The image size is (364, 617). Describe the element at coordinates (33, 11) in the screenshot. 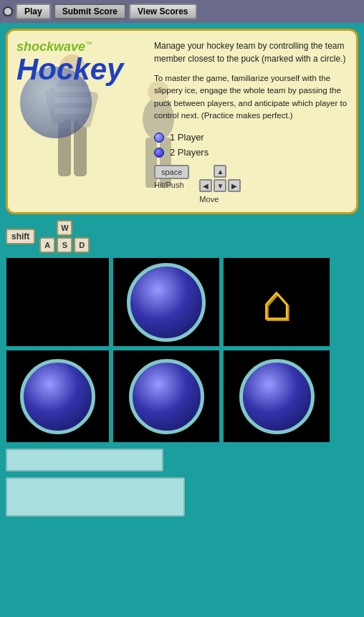

I see `play-button: Play` at that location.